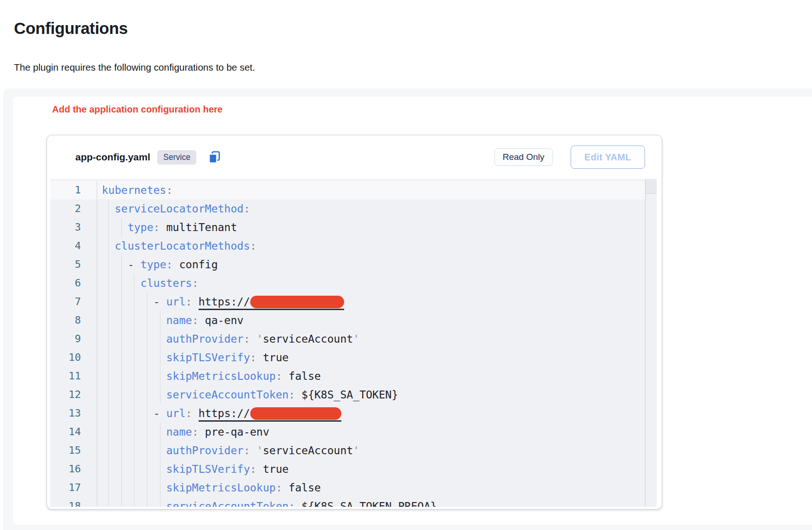 Image resolution: width=812 pixels, height=530 pixels. Describe the element at coordinates (177, 157) in the screenshot. I see `service-badge: Service` at that location.